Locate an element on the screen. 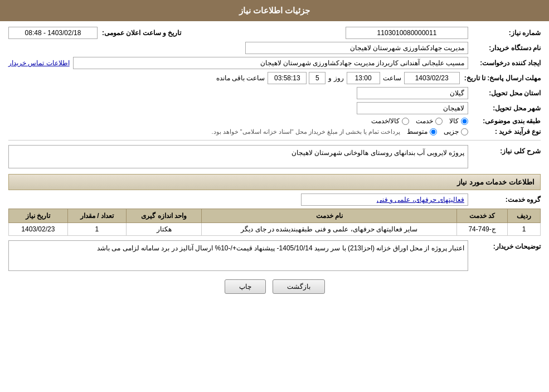 This screenshot has width=549, height=392. row-sharh: شرح کلی نیاز: پروژه لایروبی آب بندانهای … is located at coordinates (274, 157).